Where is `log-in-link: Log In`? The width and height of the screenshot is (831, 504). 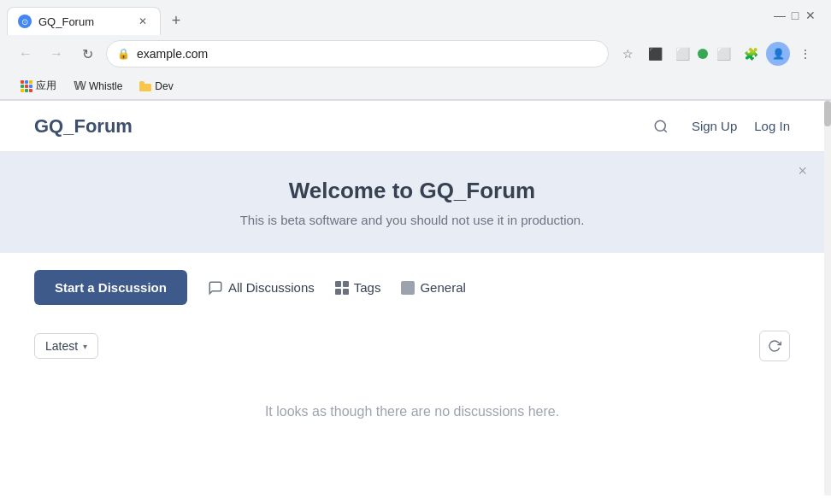 log-in-link: Log In is located at coordinates (772, 126).